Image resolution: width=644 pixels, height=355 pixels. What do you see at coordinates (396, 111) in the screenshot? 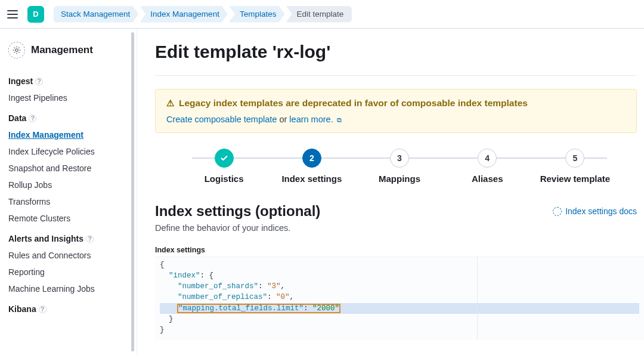
I see `deprecation-callout: ⚠ Legacy index templates are deprecated …` at bounding box center [396, 111].